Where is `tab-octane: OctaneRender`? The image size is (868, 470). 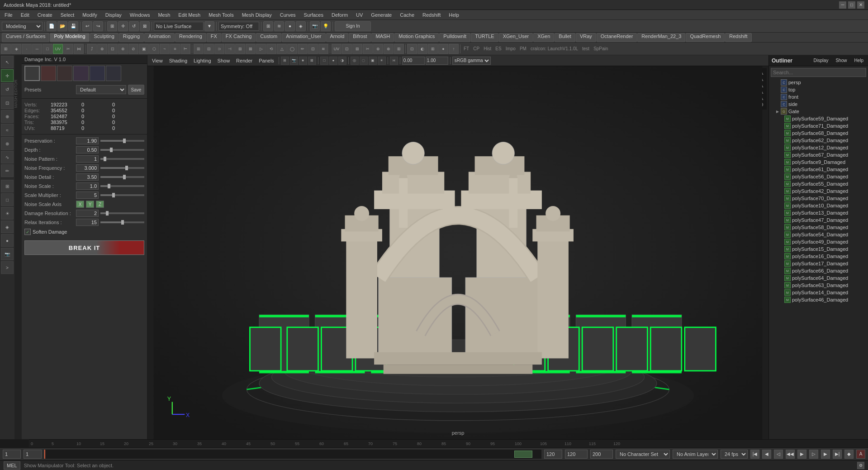
tab-octane: OctaneRender is located at coordinates (617, 38).